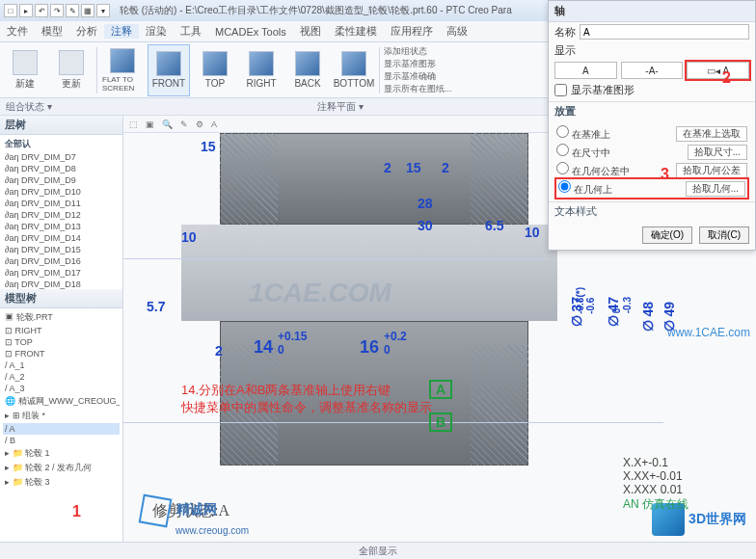 Image resolution: width=756 pixels, height=559 pixels. I want to click on menu-render: 渲染, so click(156, 31).